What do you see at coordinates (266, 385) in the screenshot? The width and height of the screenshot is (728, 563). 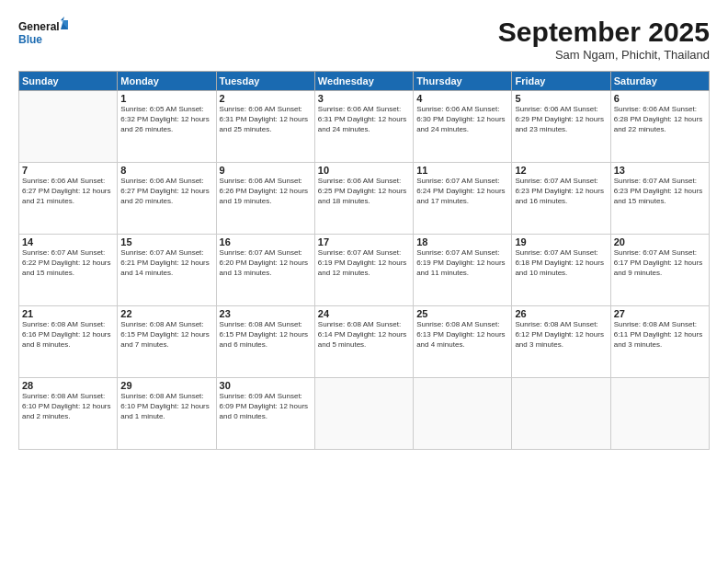 I see `day-number: 30` at bounding box center [266, 385].